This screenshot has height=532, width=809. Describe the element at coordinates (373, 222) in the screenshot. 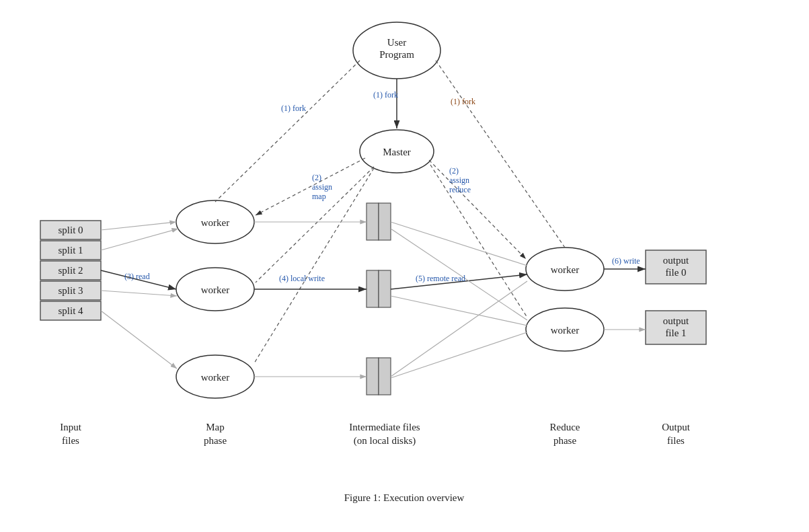

I see `buffer-top-left` at that location.